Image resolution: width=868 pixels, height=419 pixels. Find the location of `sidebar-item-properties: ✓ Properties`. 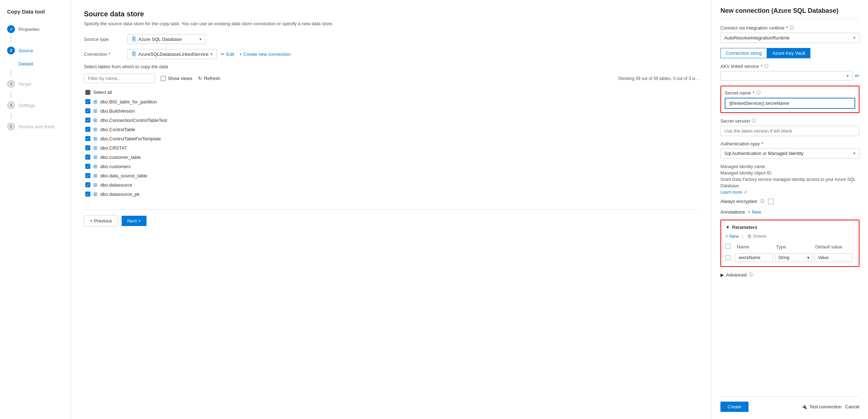

sidebar-item-properties: ✓ Properties is located at coordinates (36, 29).